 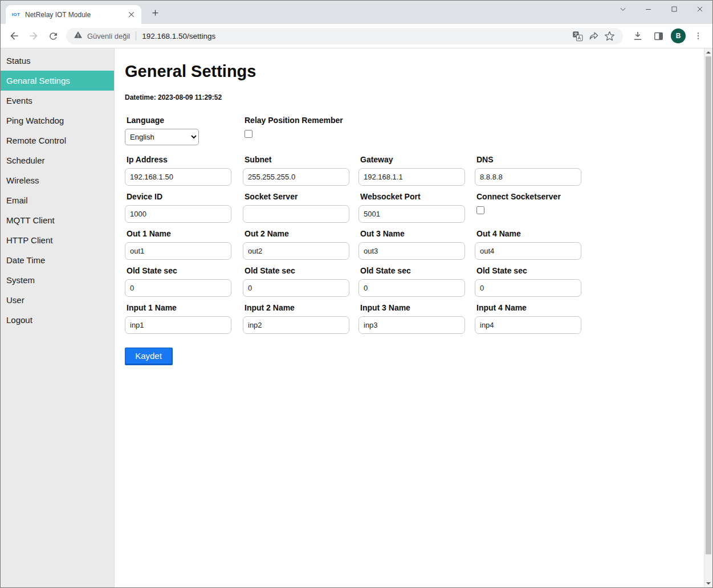 What do you see at coordinates (590, 197) in the screenshot?
I see `connect-socketserver-label: Connect Socketserver` at bounding box center [590, 197].